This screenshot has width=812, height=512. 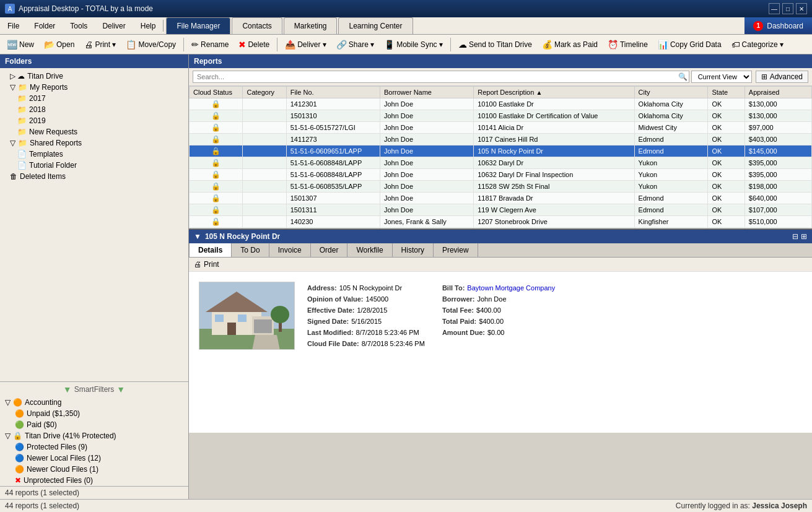 I want to click on menu-folder: Folder, so click(x=45, y=26).